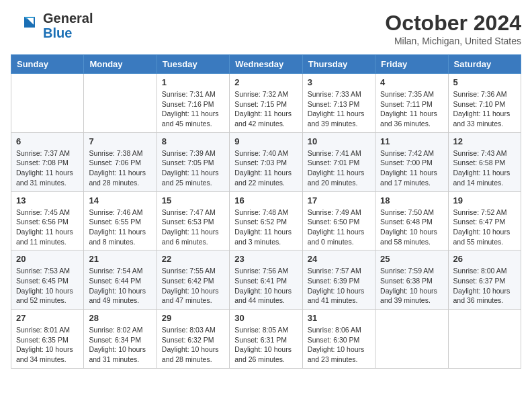 The image size is (532, 411). Describe the element at coordinates (412, 162) in the screenshot. I see `day-cell: 11Sunrise: 7:42 AM Sunset: 7:00 PM Dayli…` at that location.